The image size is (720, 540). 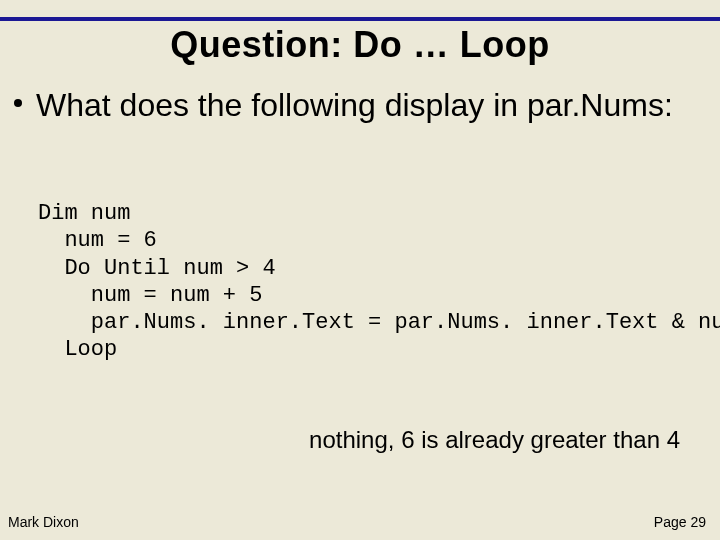 What do you see at coordinates (357, 106) in the screenshot?
I see `bullet-item: What does the following display in par.N…` at bounding box center [357, 106].